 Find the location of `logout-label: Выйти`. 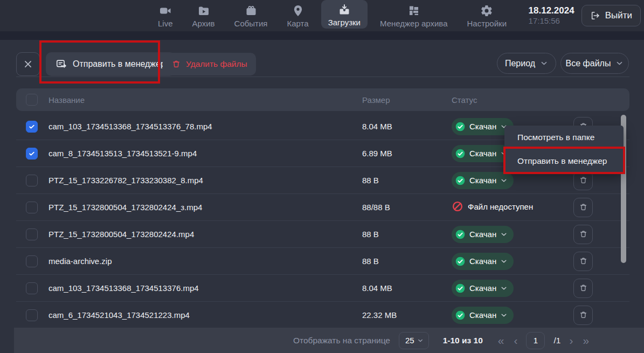

logout-label: Выйти is located at coordinates (619, 16).